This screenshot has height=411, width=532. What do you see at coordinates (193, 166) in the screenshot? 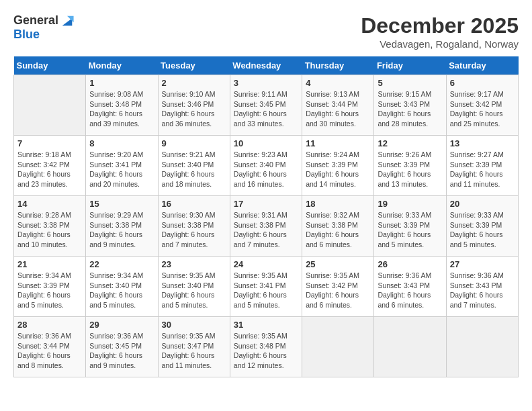
I see `calendar-cell: 9Sunrise: 9:21 AMSunset: 3:40 PMDaylight…` at bounding box center [193, 166].